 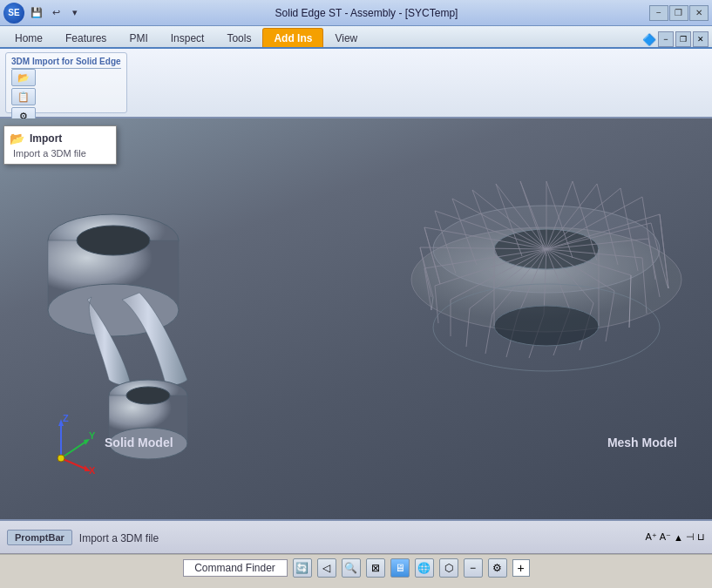 I want to click on dock-icon: ⊔, so click(x=701, y=537).